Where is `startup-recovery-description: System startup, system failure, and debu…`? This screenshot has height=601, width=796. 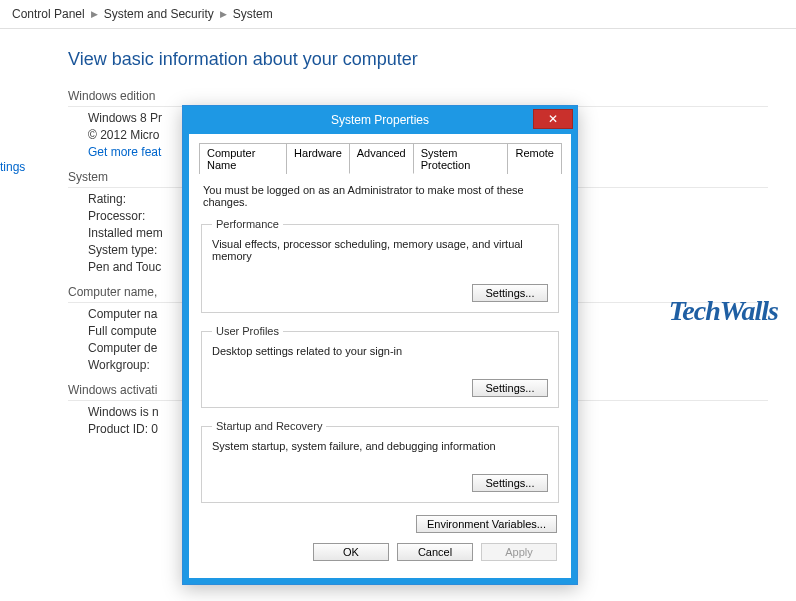 startup-recovery-description: System startup, system failure, and debu… is located at coordinates (380, 446).